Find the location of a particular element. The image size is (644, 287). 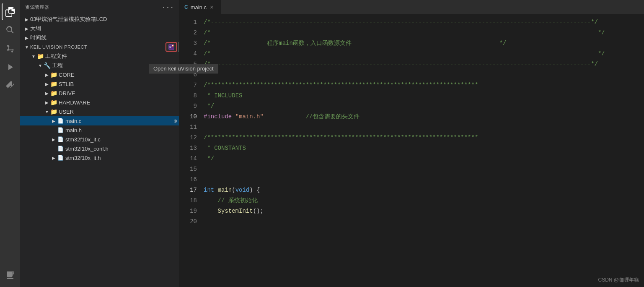

sidebar-title: 资源管理器 is located at coordinates (37, 8).